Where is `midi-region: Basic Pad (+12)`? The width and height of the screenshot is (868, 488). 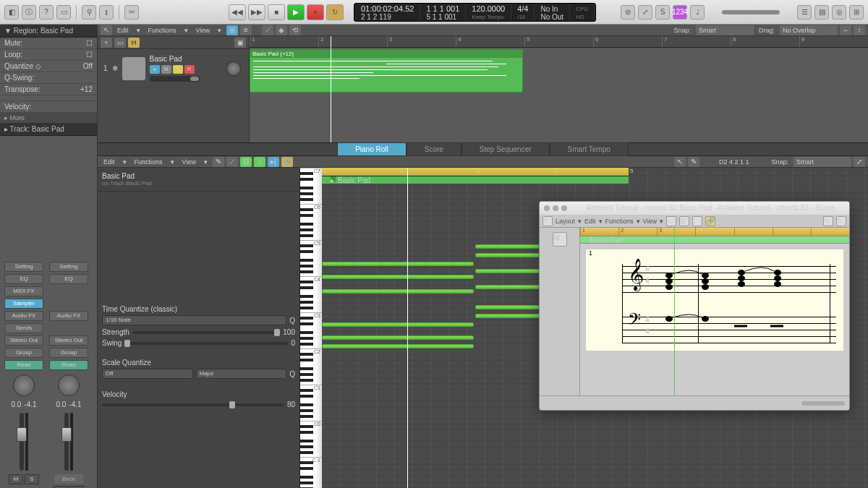 midi-region: Basic Pad (+12) is located at coordinates (386, 71).